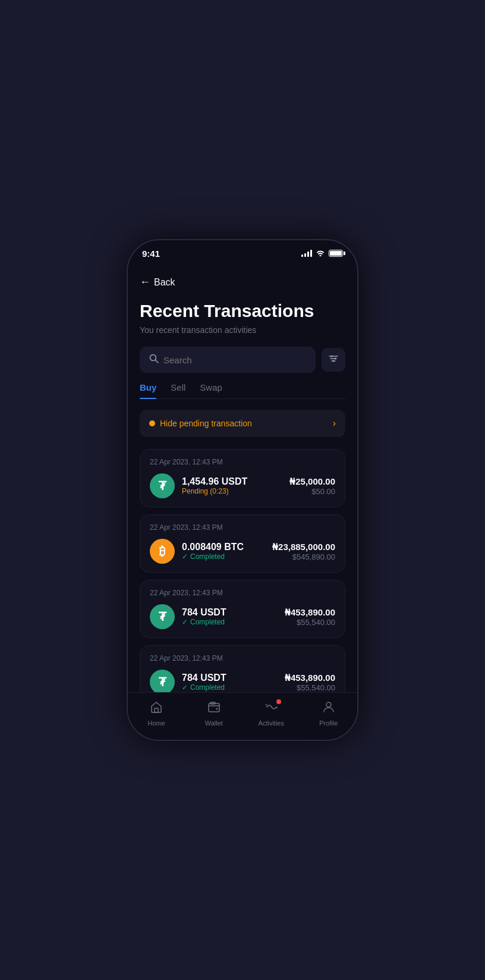  I want to click on tab-swap: Swap, so click(211, 390).